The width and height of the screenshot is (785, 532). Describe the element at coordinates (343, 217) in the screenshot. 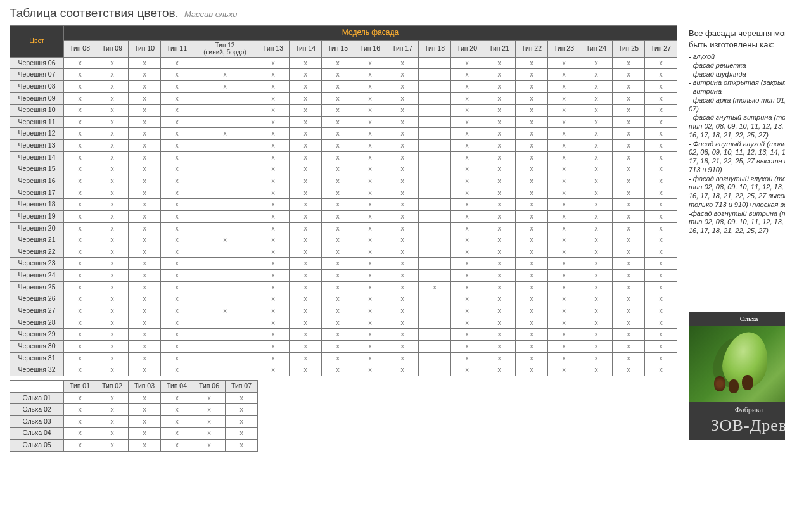

I see `table-row: Черешня 19xxxxxxxxxxxxxxxx` at that location.